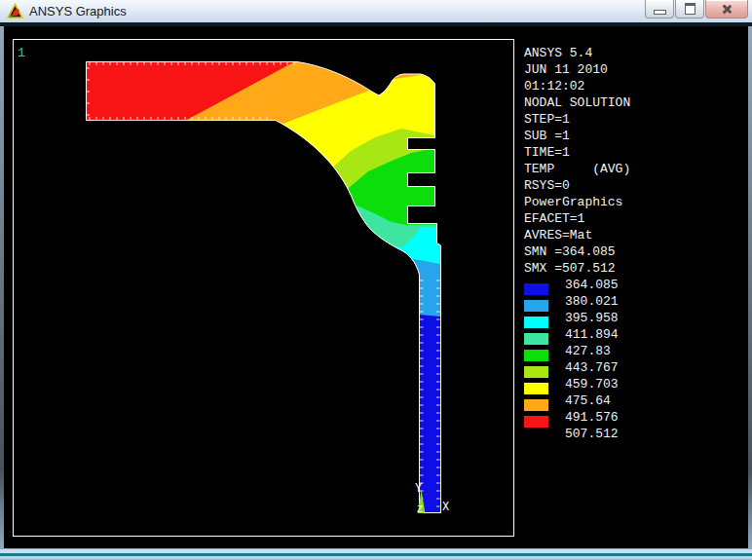 This screenshot has height=560, width=752. What do you see at coordinates (78, 12) in the screenshot?
I see `window-title: ANSYS Graphics` at bounding box center [78, 12].